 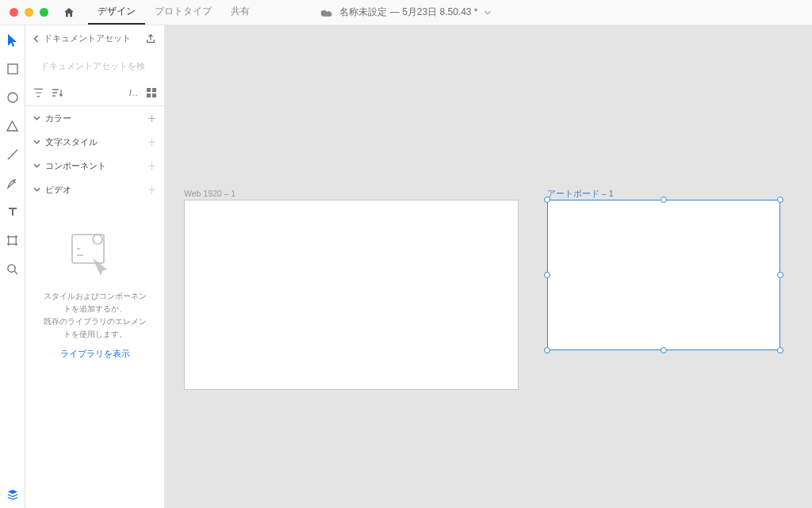 What do you see at coordinates (406, 13) in the screenshot?
I see `titlebar: デザイン プロトタイプ 共有 名称未設定 — 5月23日 8.50.43 *` at bounding box center [406, 13].